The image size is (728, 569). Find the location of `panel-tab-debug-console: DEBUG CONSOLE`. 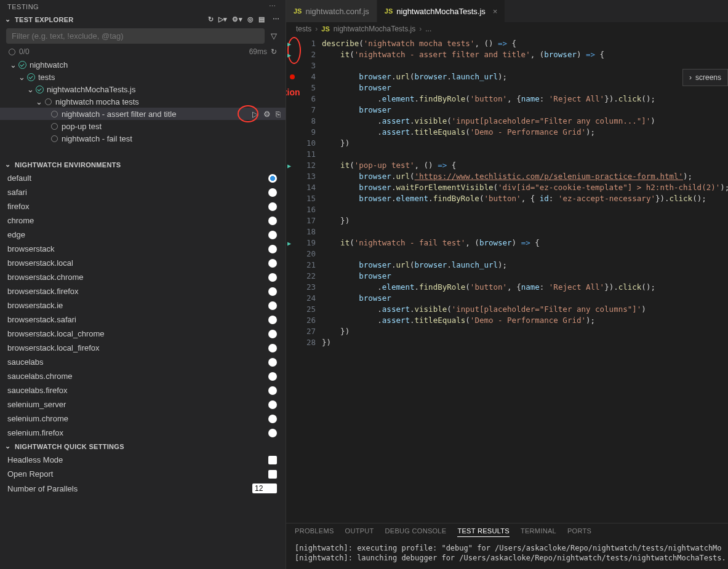

panel-tab-debug-console: DEBUG CONSOLE is located at coordinates (416, 532).